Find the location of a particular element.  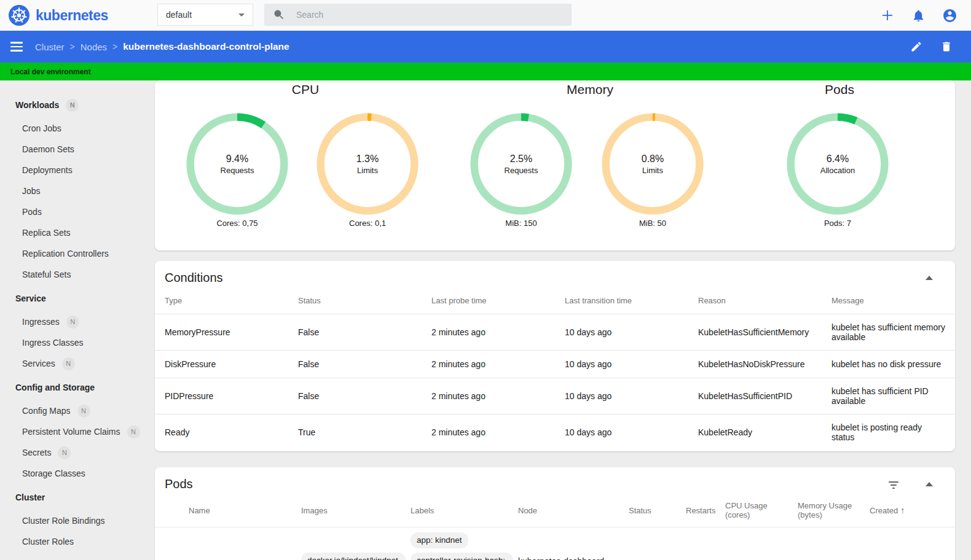

col-images: Images is located at coordinates (356, 512).